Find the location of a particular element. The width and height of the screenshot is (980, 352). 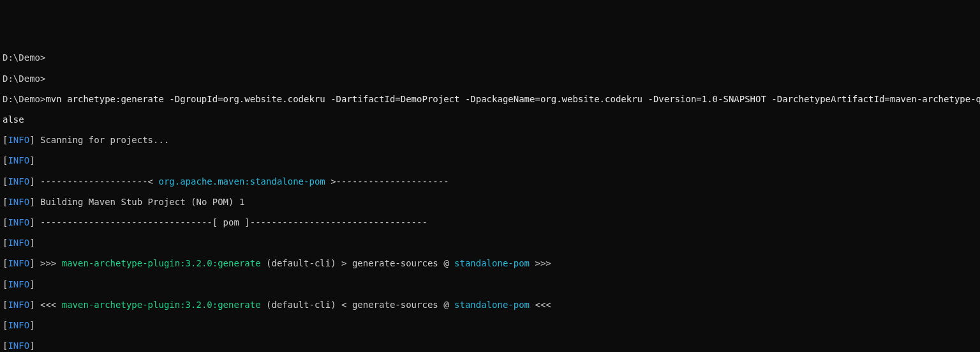

log-line: [INFO] --------------------------------[… is located at coordinates (490, 222).